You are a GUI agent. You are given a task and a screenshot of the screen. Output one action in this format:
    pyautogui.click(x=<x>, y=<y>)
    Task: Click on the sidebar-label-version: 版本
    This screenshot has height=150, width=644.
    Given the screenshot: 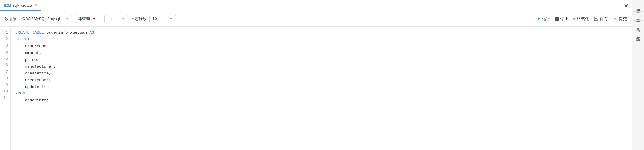 What is the action you would take?
    pyautogui.click(x=638, y=16)
    